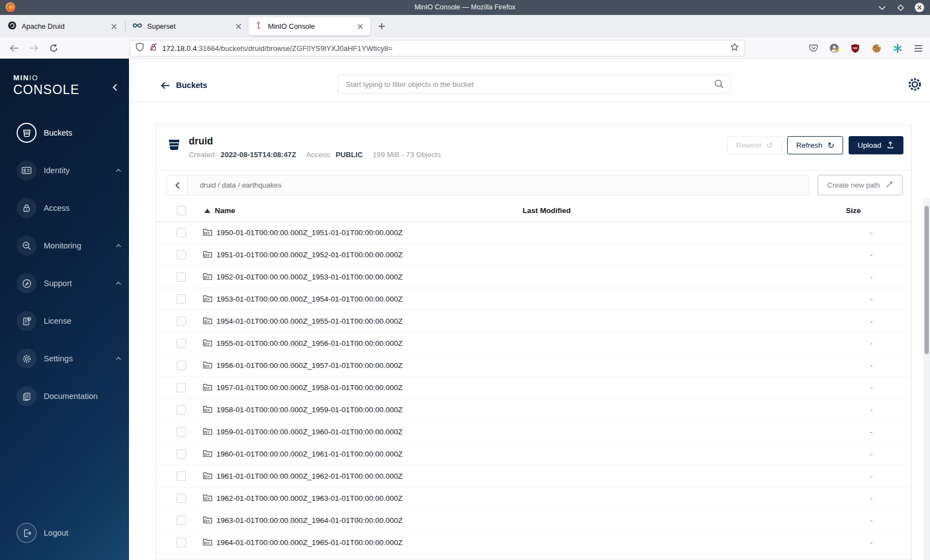 The height and width of the screenshot is (560, 930). Describe the element at coordinates (309, 343) in the screenshot. I see `object-name: 1955-01-01T00:00:00.000Z_1956-01-01T00:0…` at that location.